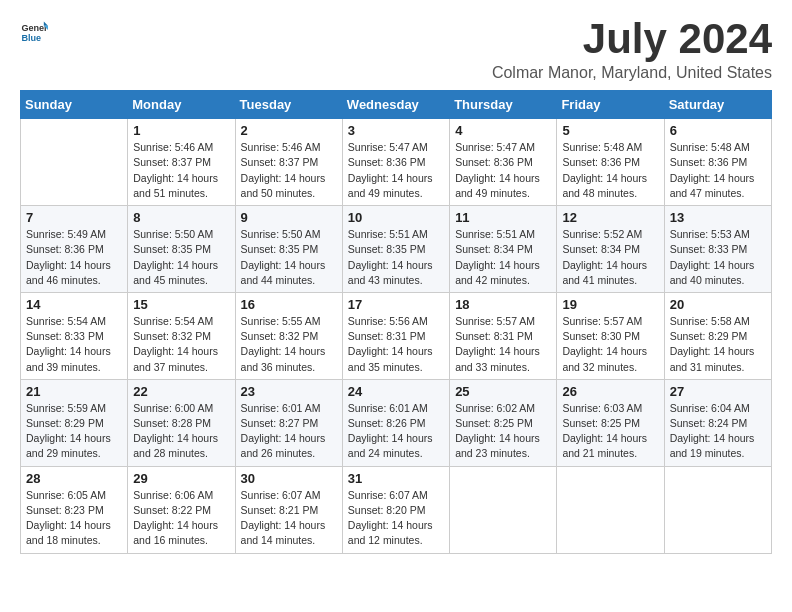 This screenshot has height=612, width=792. I want to click on calendar-cell: 18Sunrise: 5:57 AM Sunset: 8:31 PM Dayli…, so click(504, 336).